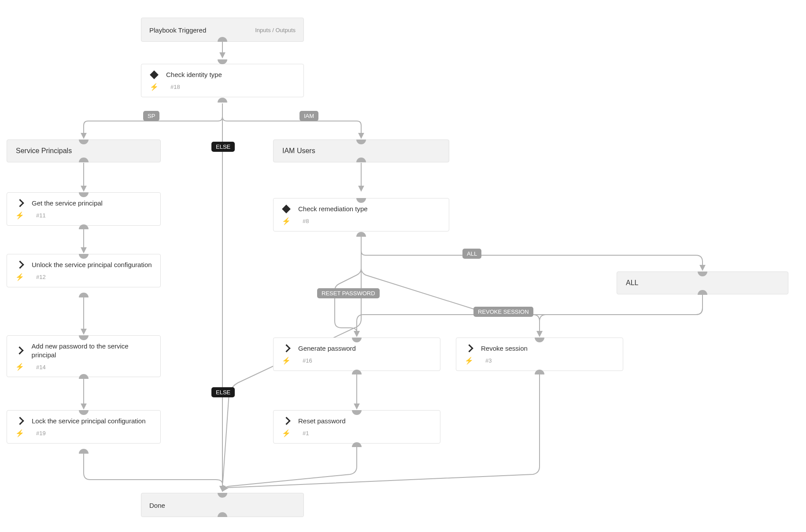  I want to click on node-title: Check identity type, so click(194, 75).